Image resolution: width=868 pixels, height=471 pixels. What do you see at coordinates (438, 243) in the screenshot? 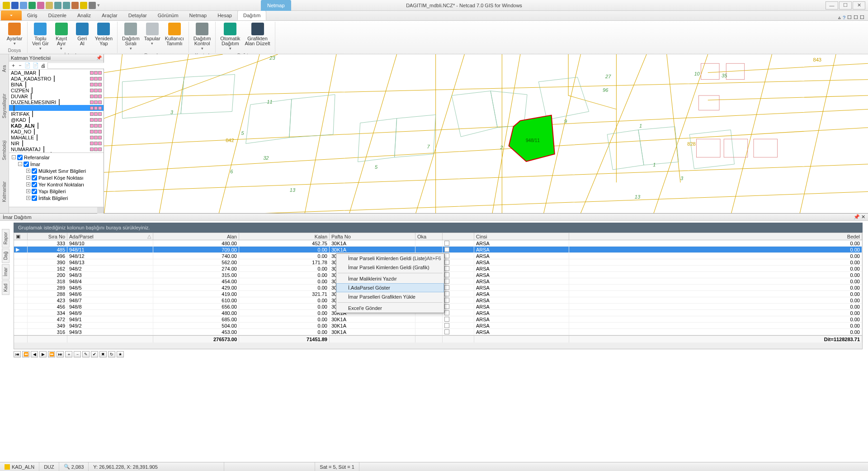
I see `table-row: 333948/10480.00452.7530K1AARSA0.00` at bounding box center [438, 243].